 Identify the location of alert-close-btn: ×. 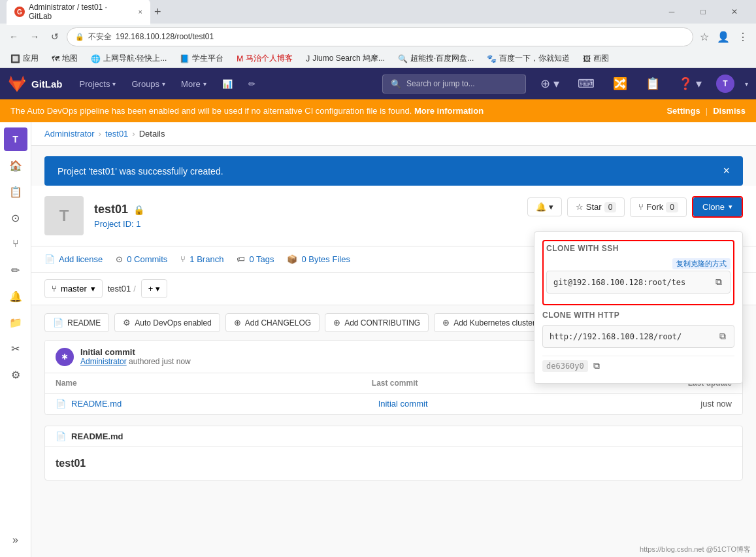
(727, 171).